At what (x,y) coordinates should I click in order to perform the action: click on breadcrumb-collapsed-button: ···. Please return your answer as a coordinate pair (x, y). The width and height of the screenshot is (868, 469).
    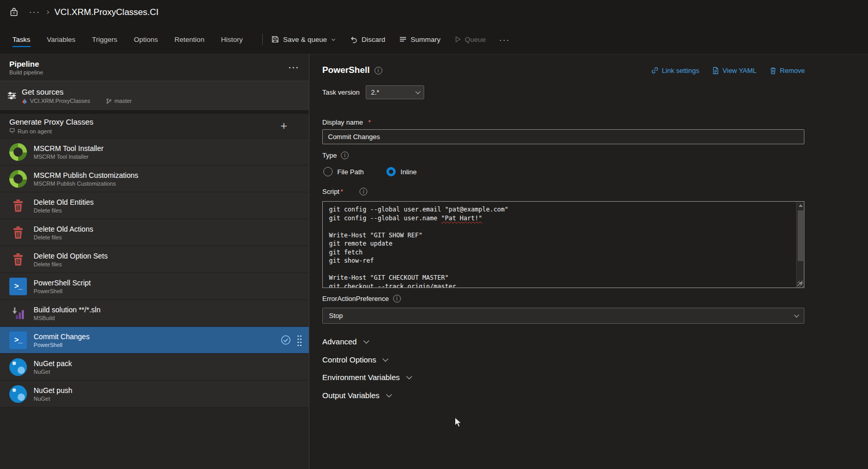
    Looking at the image, I should click on (35, 12).